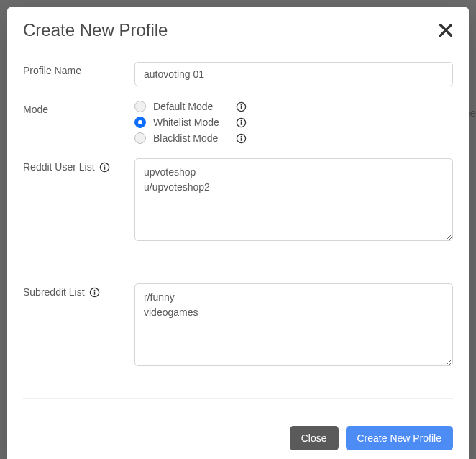 The height and width of the screenshot is (459, 476). Describe the element at coordinates (293, 122) in the screenshot. I see `mode-option-whitelist: Whitelist Mode` at that location.